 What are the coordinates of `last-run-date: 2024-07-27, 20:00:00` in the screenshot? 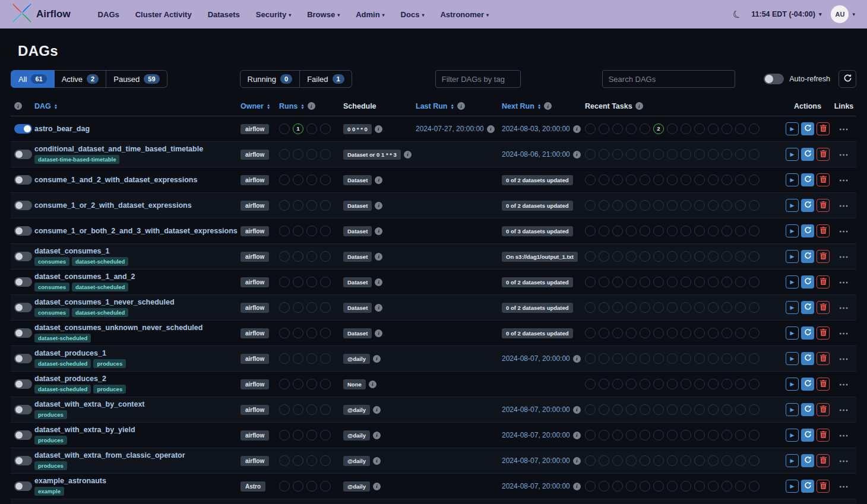 It's located at (450, 129).